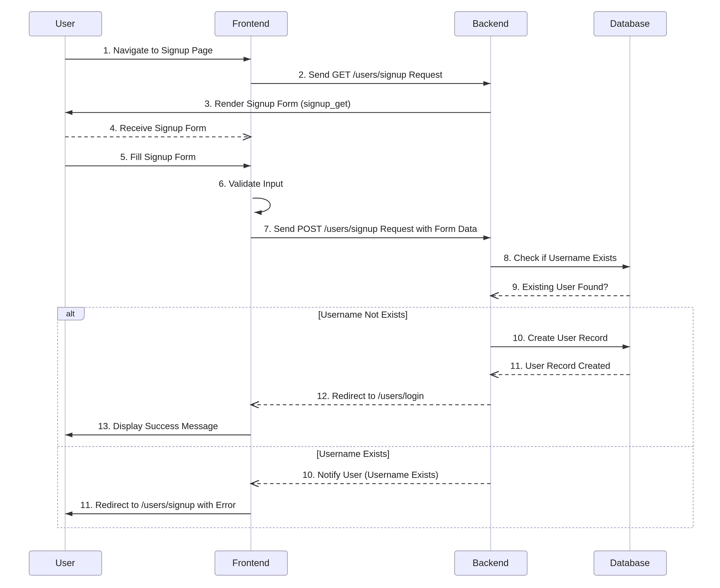 This screenshot has height=588, width=720. Describe the element at coordinates (251, 184) in the screenshot. I see `msg-6-label: 6. Validate Input` at that location.